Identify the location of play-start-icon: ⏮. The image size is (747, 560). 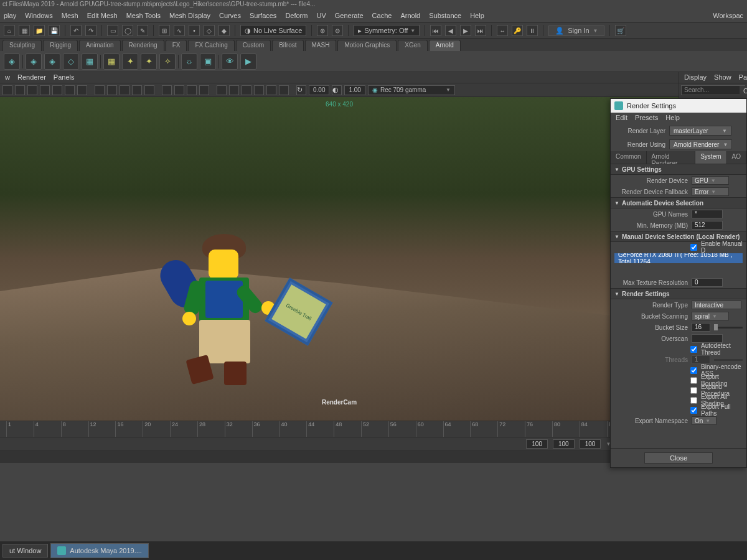
(436, 30).